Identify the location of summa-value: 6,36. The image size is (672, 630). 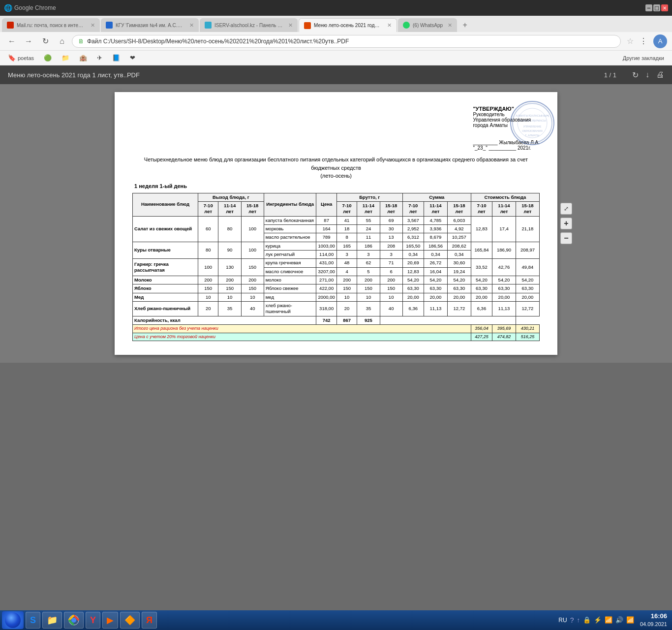
(413, 309).